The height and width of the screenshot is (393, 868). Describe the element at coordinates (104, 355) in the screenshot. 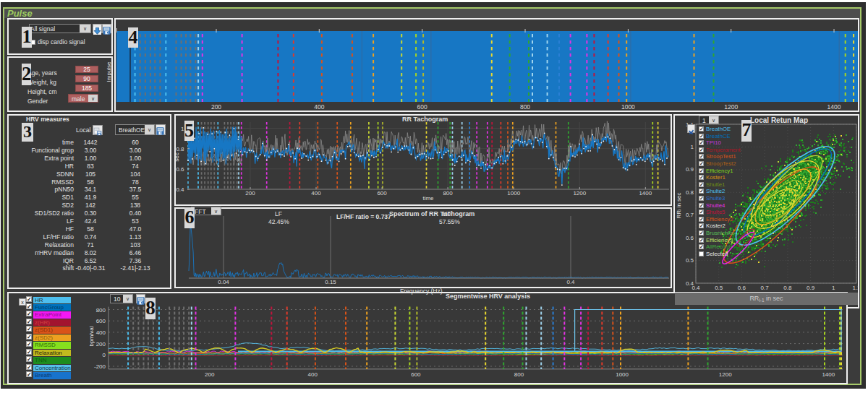

I see `svg-text: 0` at that location.